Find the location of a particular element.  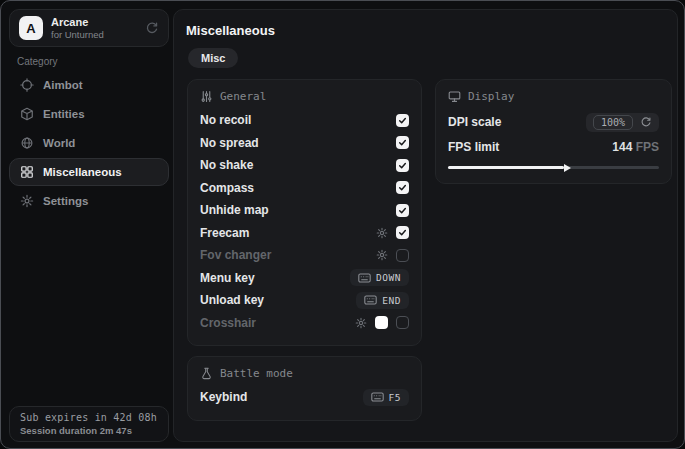

sidebar-item-label: Settings is located at coordinates (66, 201).